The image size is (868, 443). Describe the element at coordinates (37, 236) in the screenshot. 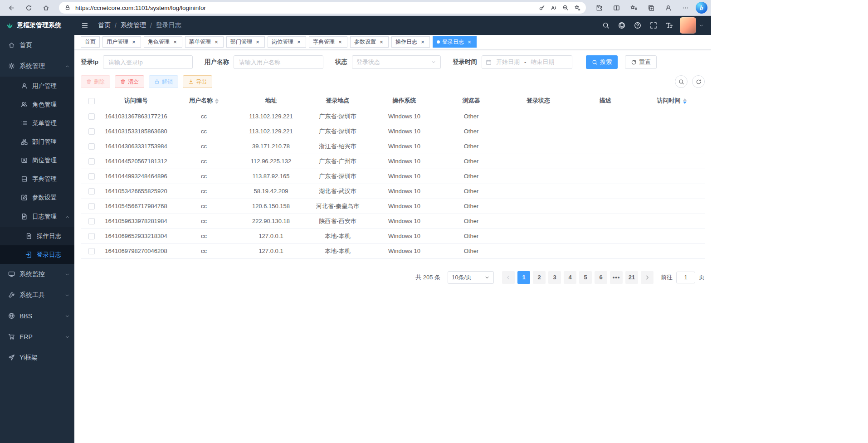

I see `sidebar-item-operation-log: 操作日志` at that location.